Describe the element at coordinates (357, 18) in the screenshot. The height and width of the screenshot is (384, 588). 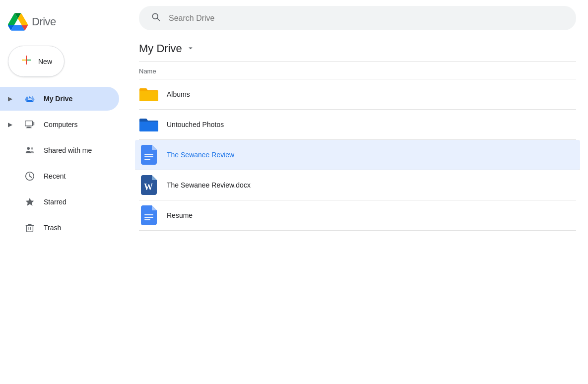
I see `search-bar` at that location.